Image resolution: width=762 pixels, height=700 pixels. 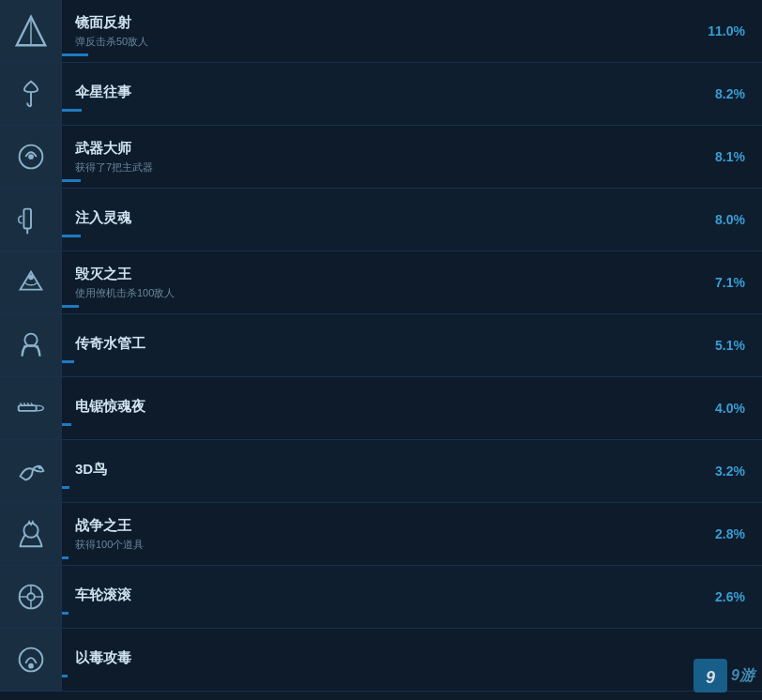 What do you see at coordinates (31, 597) in the screenshot?
I see `wheel-icon` at bounding box center [31, 597].